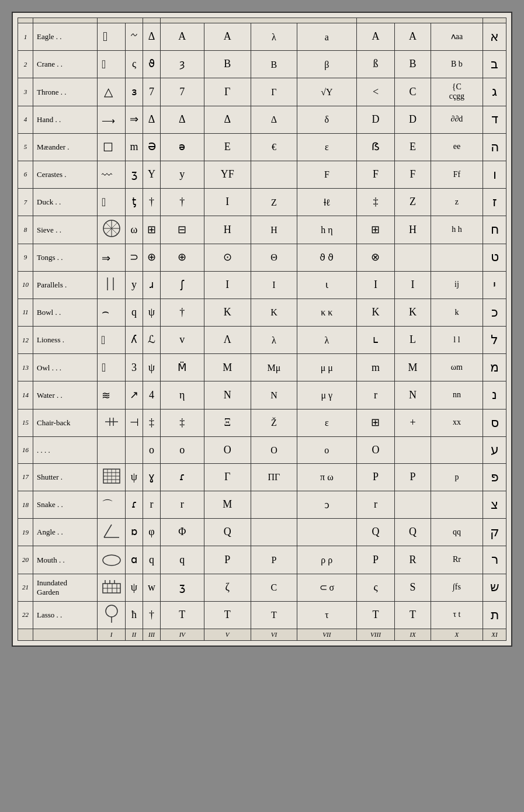 Image resolution: width=524 pixels, height=812 pixels. What do you see at coordinates (495, 395) in the screenshot?
I see `hebrew-glyph: נ` at bounding box center [495, 395].